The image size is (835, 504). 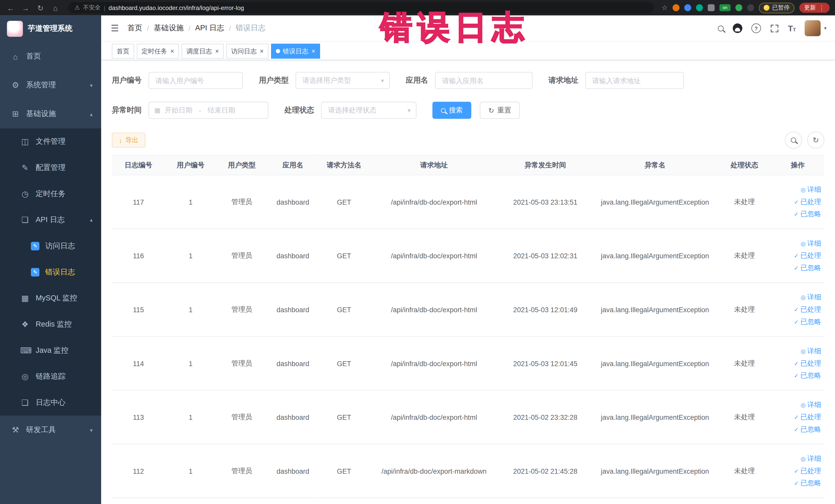 I want to click on sidebar-item-access-log: ✎ 访问日志, so click(x=50, y=246).